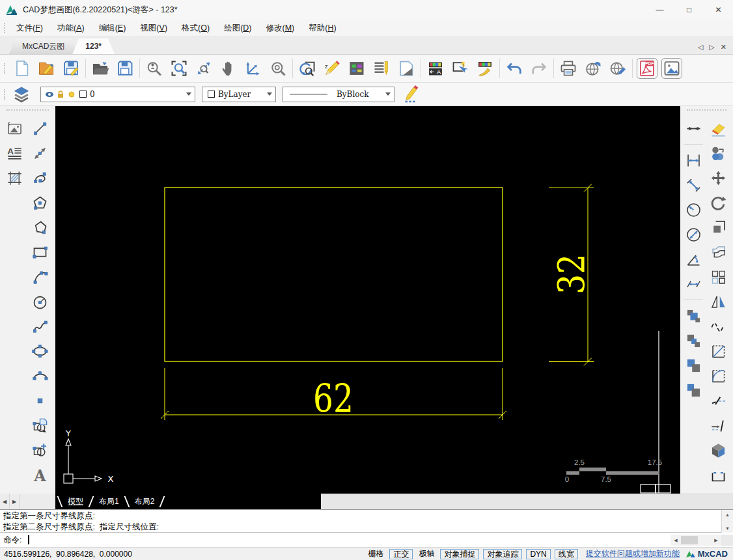 This screenshot has width=733, height=560. What do you see at coordinates (693, 185) in the screenshot?
I see `aligned-dimension-button` at bounding box center [693, 185].